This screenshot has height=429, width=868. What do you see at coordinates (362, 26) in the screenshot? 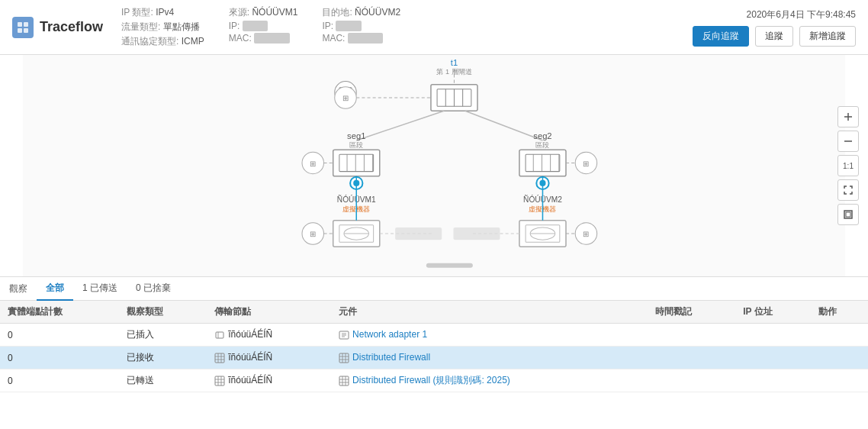
I see `dest-ip-line: IP:` at bounding box center [362, 26].